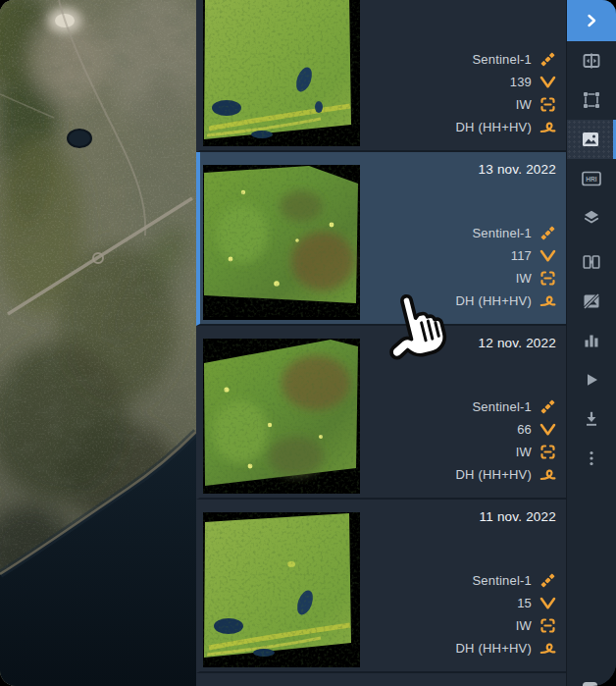  I want to click on more-options-icon, so click(591, 458).